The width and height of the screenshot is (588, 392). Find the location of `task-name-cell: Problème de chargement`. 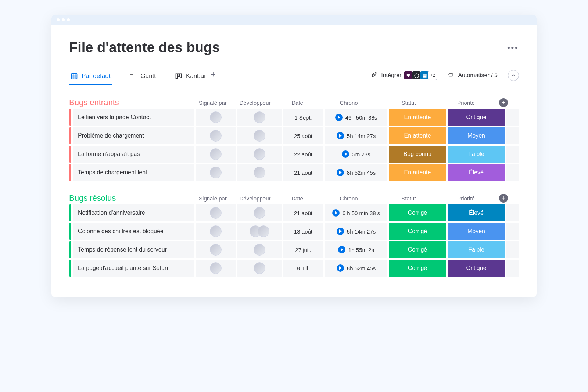

task-name-cell: Problème de chargement is located at coordinates (133, 136).